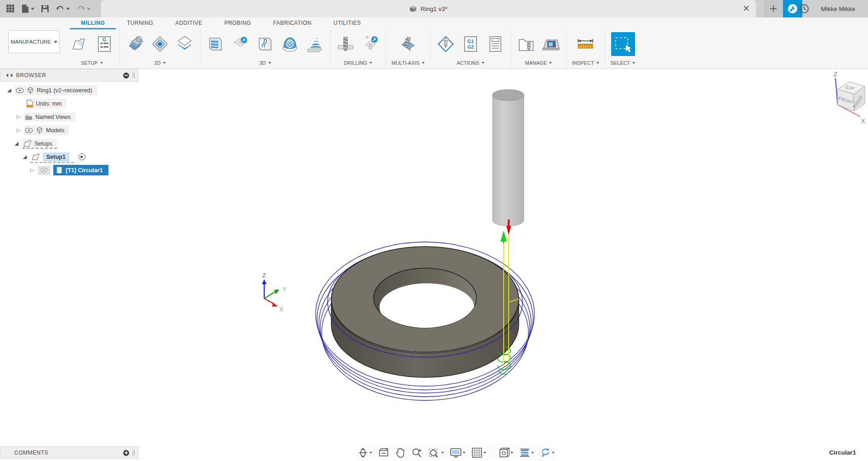 The width and height of the screenshot is (868, 461). I want to click on tree-row-setup1: ◢ Setup1, so click(69, 157).